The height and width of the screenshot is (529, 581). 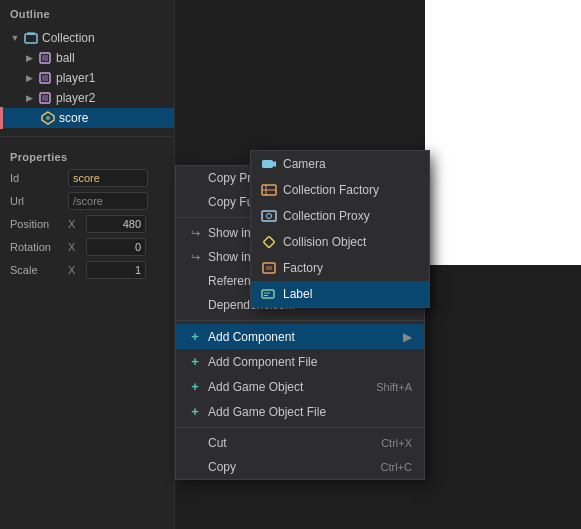 What do you see at coordinates (108, 201) in the screenshot?
I see `prop-input-url` at bounding box center [108, 201].